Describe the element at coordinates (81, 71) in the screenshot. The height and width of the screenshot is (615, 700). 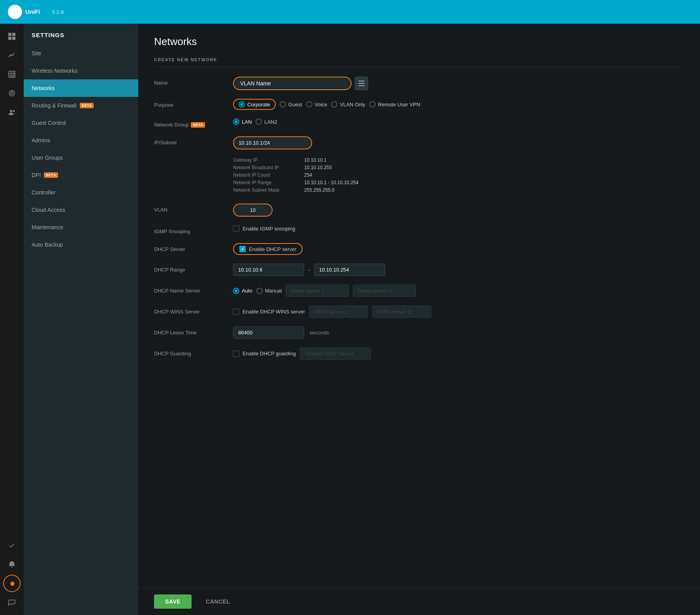
I see `sidebar-item-wireless-networks: Wireless Networks` at that location.